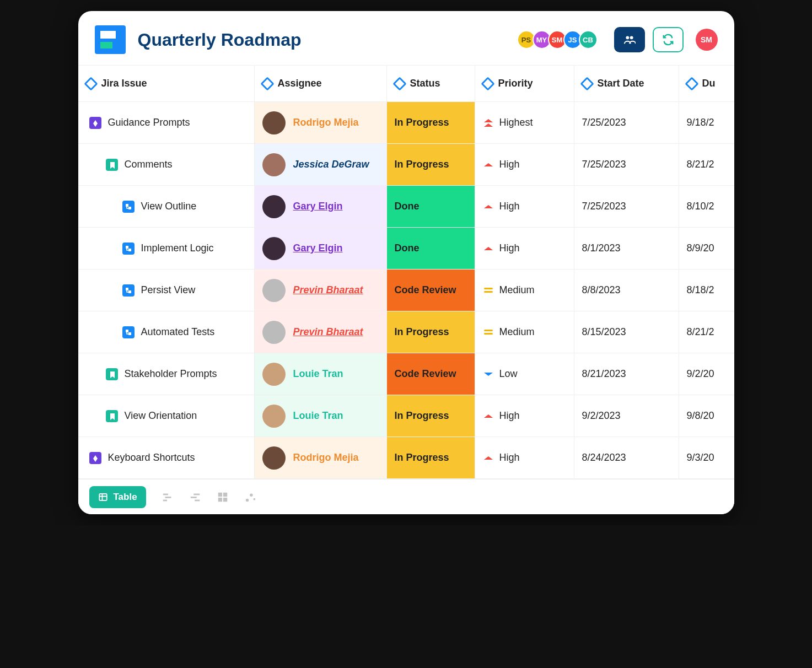 The height and width of the screenshot is (668, 812). What do you see at coordinates (422, 122) in the screenshot?
I see `status-label: In Progress` at bounding box center [422, 122].